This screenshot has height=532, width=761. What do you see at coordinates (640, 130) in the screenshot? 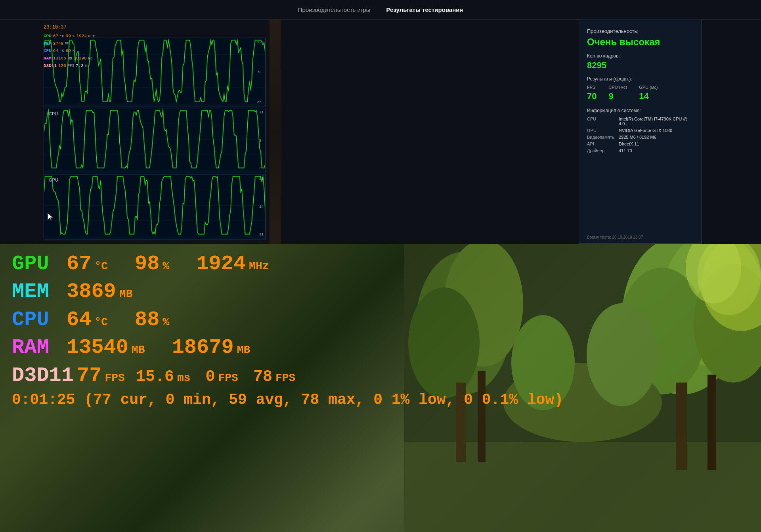
I see `sysinfo-gpu-row: GPU NVIDIA GeForce GTX 1080` at bounding box center [640, 130].